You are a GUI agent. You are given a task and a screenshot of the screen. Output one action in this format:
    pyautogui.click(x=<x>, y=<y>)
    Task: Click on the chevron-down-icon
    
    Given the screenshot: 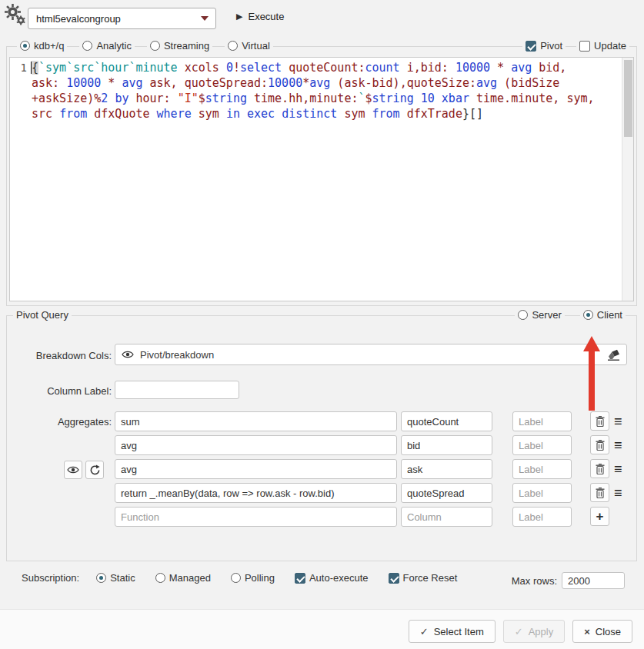 What is the action you would take?
    pyautogui.click(x=205, y=18)
    